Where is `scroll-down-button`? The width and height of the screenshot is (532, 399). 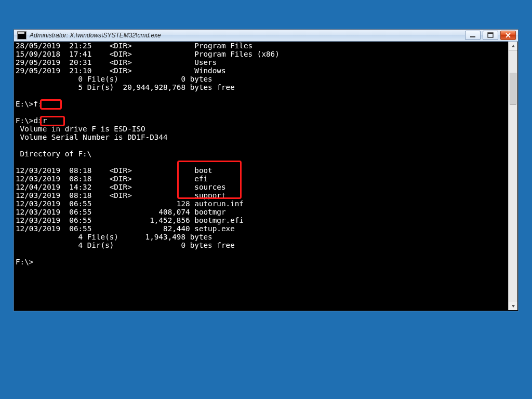
scroll-down-button is located at coordinates (513, 305).